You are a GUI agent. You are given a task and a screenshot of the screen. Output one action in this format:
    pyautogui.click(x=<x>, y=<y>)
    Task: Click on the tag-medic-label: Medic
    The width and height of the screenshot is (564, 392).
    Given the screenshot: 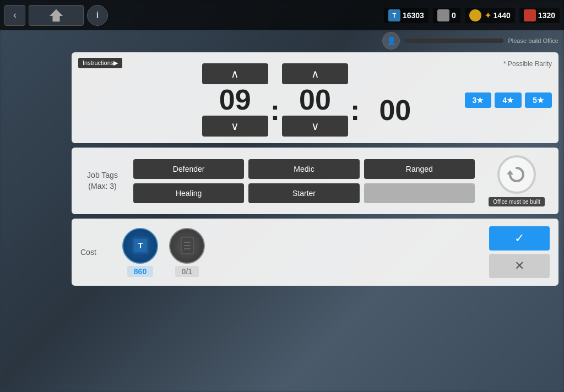 What is the action you would take?
    pyautogui.click(x=304, y=169)
    